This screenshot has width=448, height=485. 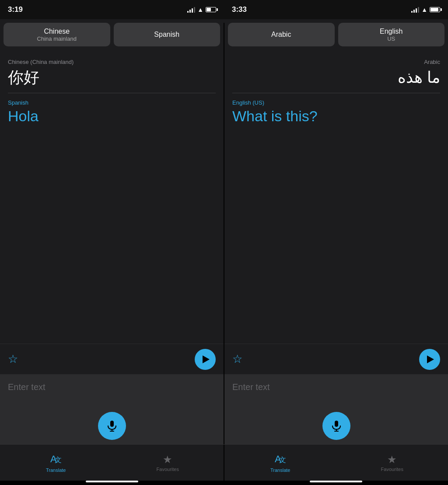 What do you see at coordinates (239, 10) in the screenshot?
I see `right-time: 3:33` at bounding box center [239, 10].